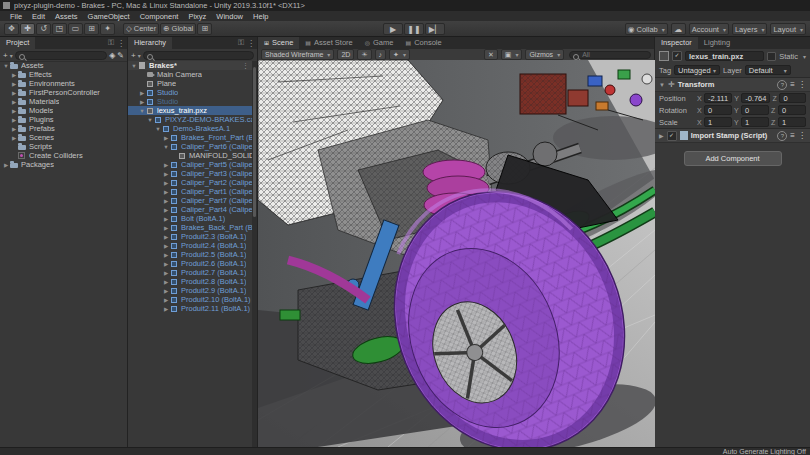 The width and height of the screenshot is (810, 455). What do you see at coordinates (772, 56) in the screenshot?
I see `static-checkbox` at bounding box center [772, 56].